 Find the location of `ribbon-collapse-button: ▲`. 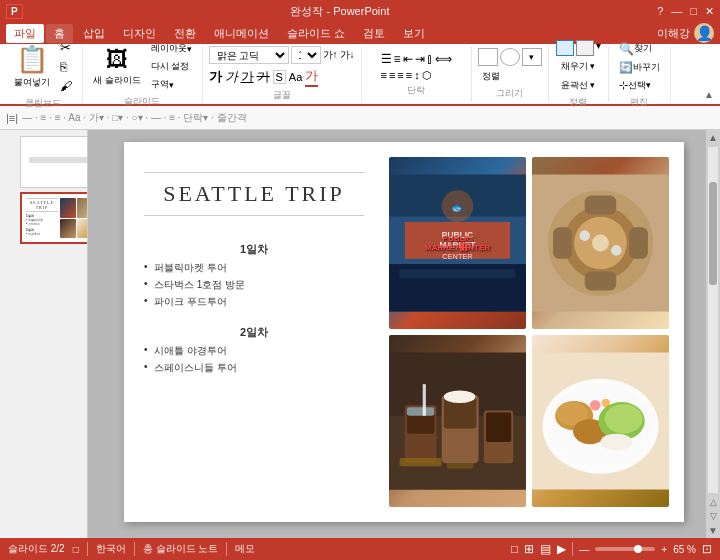

ribbon-collapse-button: ▲ is located at coordinates (709, 74).